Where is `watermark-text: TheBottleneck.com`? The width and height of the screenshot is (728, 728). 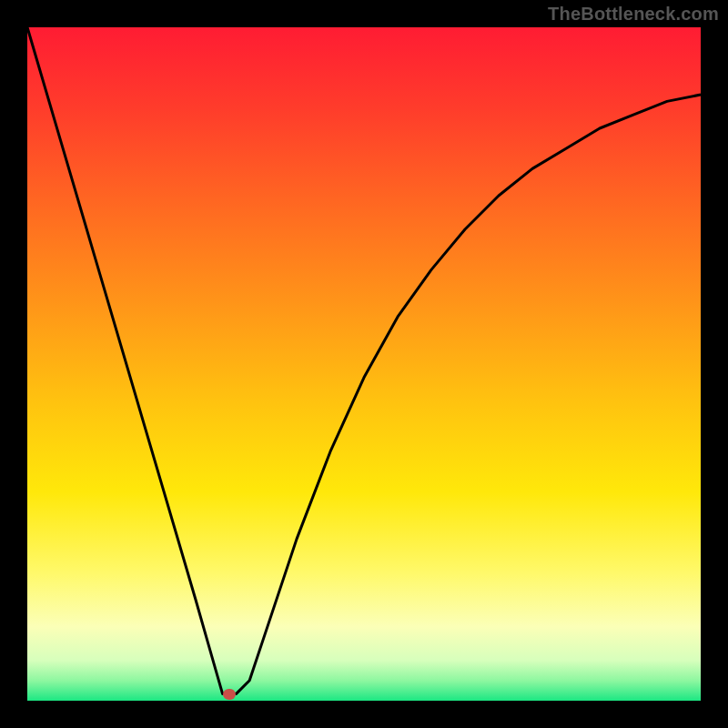 watermark-text: TheBottleneck.com is located at coordinates (633, 15).